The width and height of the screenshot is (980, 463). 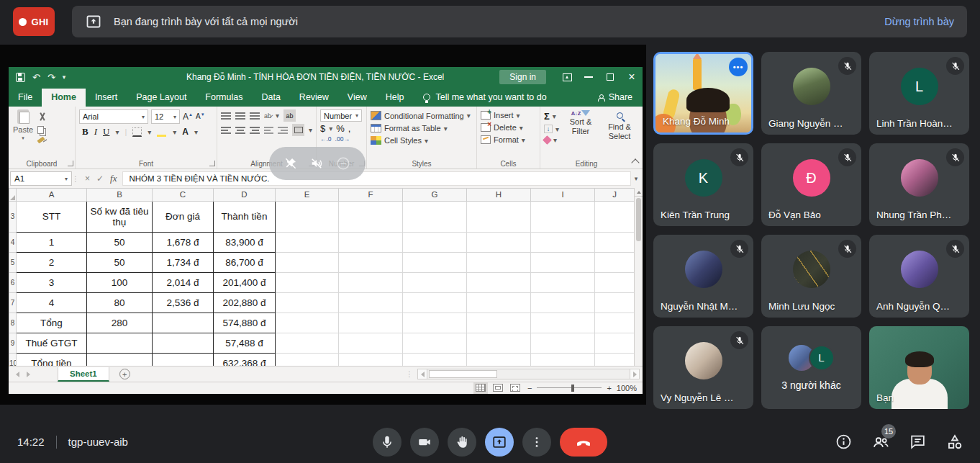 What do you see at coordinates (42, 117) in the screenshot?
I see `cut-icon` at bounding box center [42, 117].